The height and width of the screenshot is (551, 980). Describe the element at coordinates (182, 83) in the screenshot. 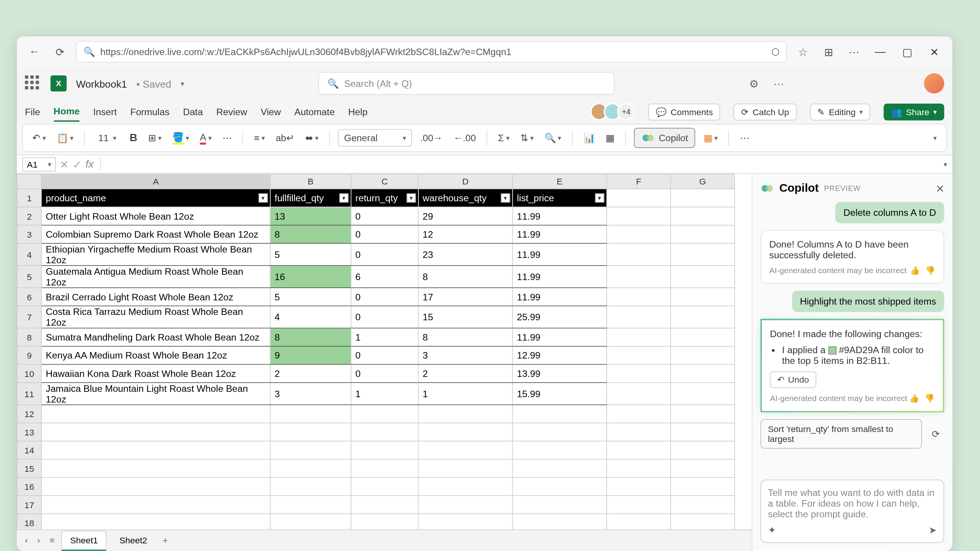

I see `title-dropdown-icon: ▾` at that location.